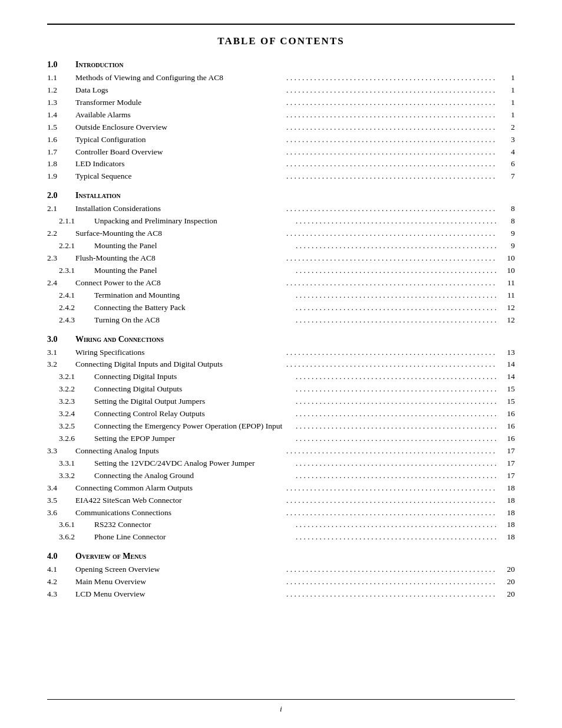 The image size is (562, 728). I want to click on entry-page: 7, so click(506, 177).